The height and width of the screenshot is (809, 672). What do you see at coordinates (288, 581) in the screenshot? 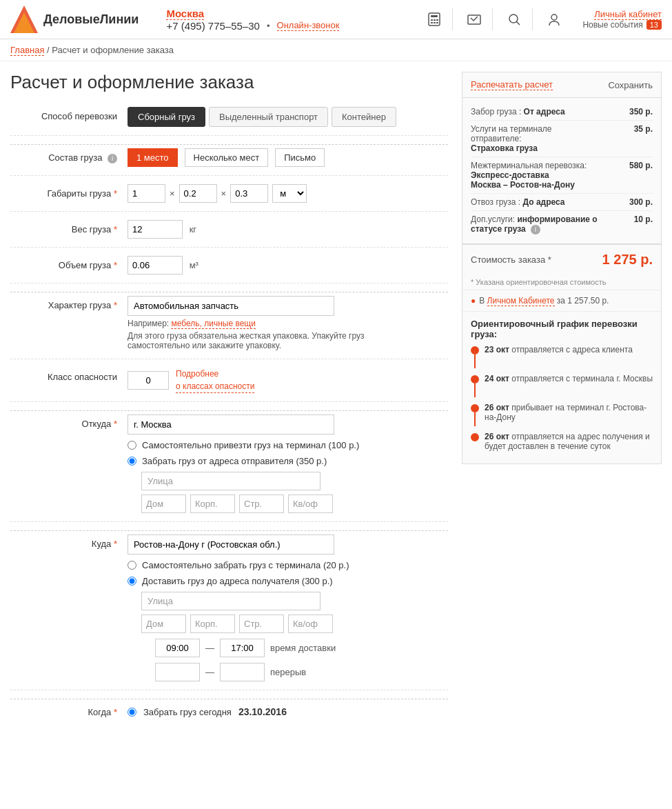
I see `to-option2: Доставить груз до адреса получателя (300…` at bounding box center [288, 581].